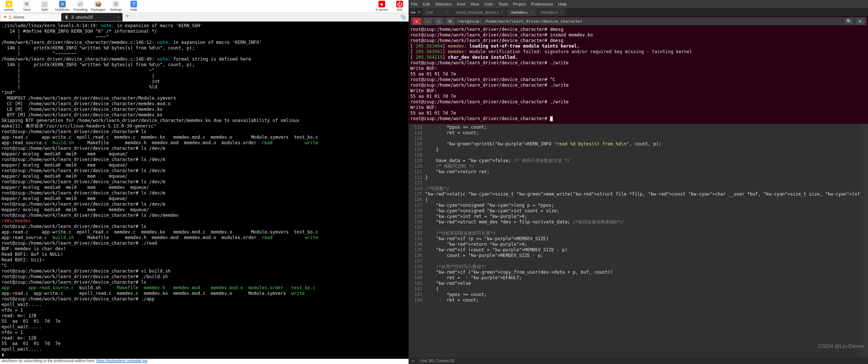  I want to click on attachment-icon: 📎, so click(404, 17).